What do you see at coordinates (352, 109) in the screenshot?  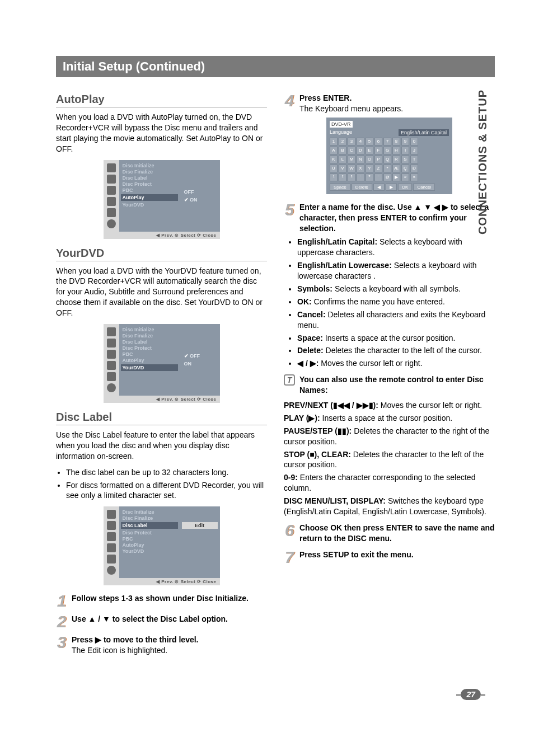 I see `step-4-sub: The Keyboard menu appears.` at bounding box center [352, 109].